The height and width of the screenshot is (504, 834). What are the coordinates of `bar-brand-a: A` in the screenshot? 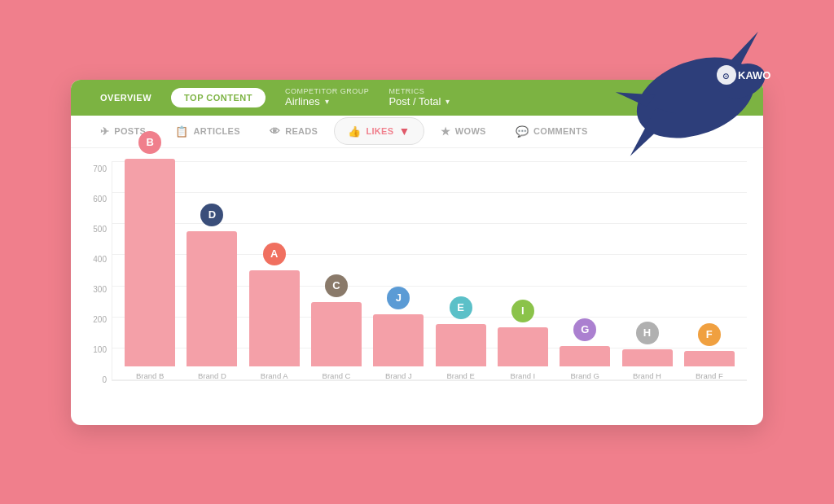 It's located at (274, 318).